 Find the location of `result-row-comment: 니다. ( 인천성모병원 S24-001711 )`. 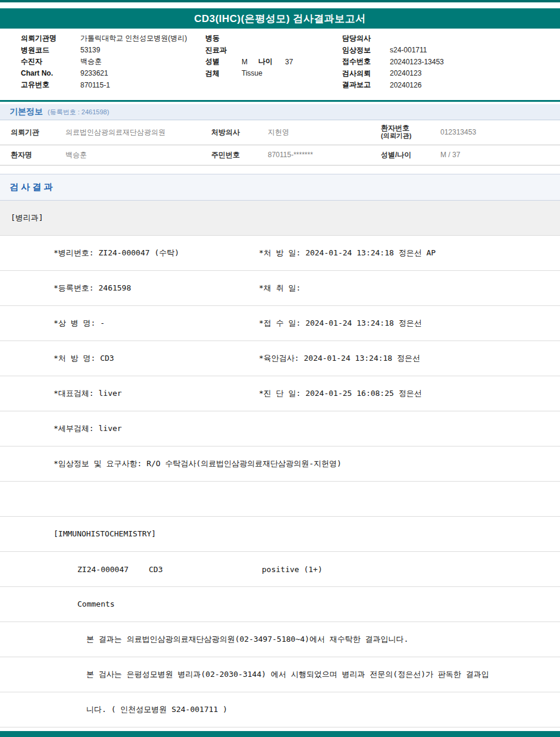

result-row-comment: 니다. ( 인천성모병원 S24-001711 ) is located at coordinates (280, 710).